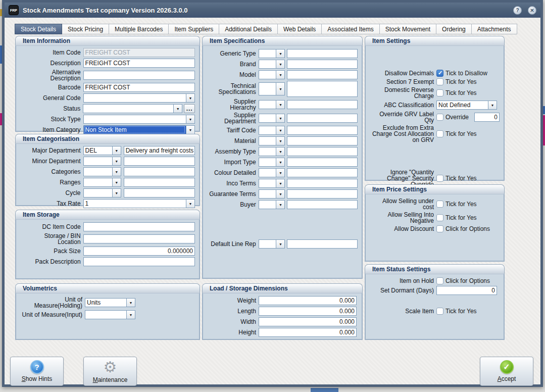  I want to click on status-more-button: ..., so click(189, 109).